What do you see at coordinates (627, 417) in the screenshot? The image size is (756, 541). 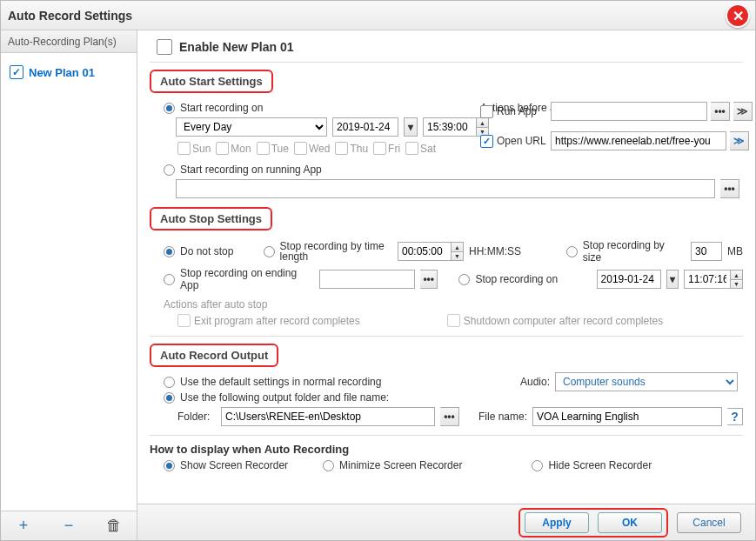 I see `filename-input` at bounding box center [627, 417].